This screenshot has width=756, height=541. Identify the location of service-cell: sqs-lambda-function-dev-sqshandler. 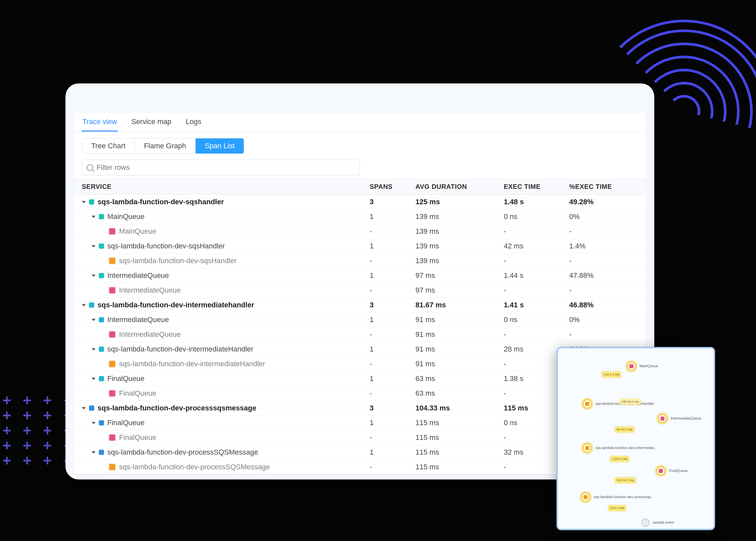
(226, 202).